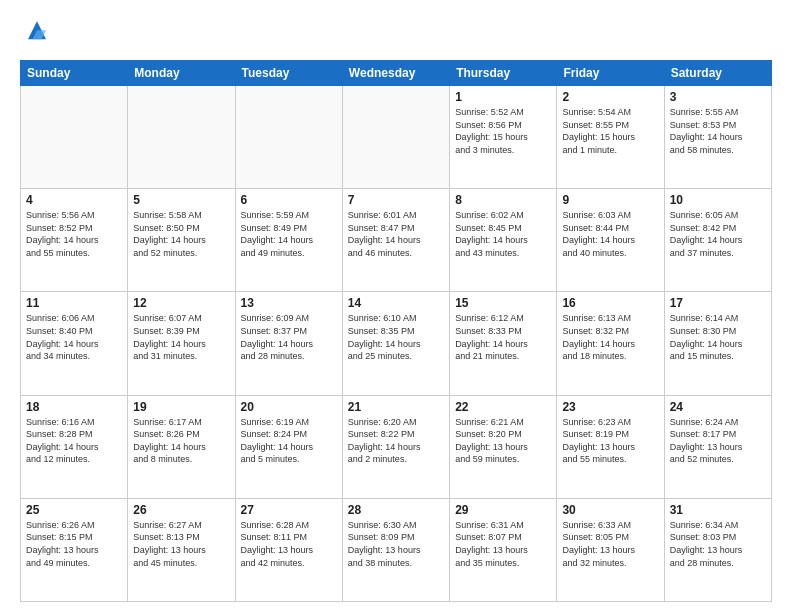  I want to click on day-number: 13, so click(289, 303).